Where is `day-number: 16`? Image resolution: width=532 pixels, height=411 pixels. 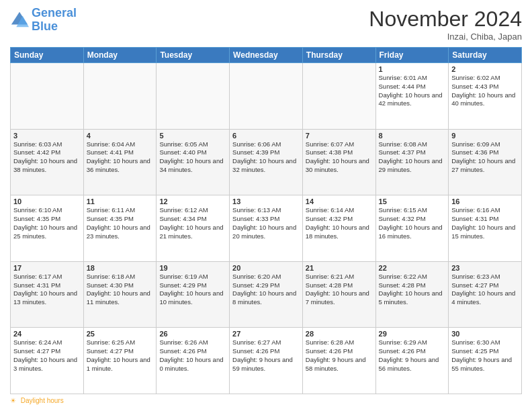 day-number: 16 is located at coordinates (485, 201).